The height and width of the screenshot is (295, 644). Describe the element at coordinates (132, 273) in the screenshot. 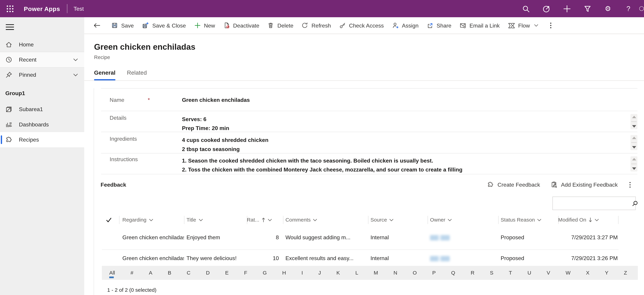

I see `jump-bar-item-#: #` at that location.